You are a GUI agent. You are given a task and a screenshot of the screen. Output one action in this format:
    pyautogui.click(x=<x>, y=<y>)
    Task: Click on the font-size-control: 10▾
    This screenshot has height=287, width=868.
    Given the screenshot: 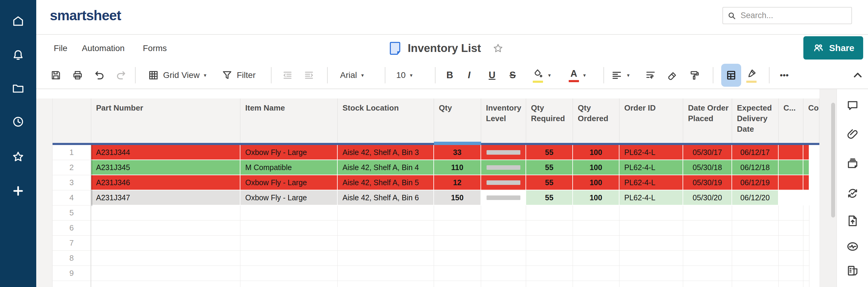 What is the action you would take?
    pyautogui.click(x=404, y=75)
    